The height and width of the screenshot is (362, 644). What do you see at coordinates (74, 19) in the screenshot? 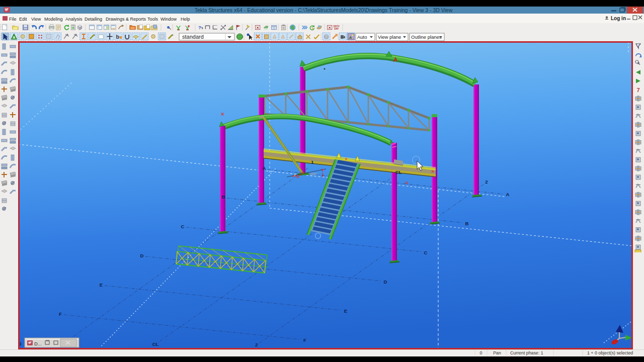
I see `svg-text: Analysis` at bounding box center [74, 19].